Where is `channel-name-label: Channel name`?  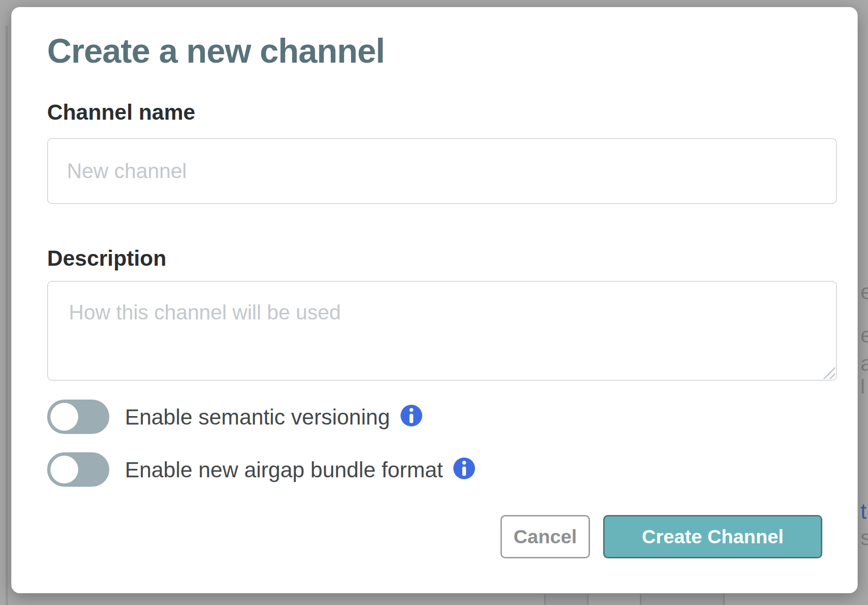 channel-name-label: Channel name is located at coordinates (121, 112).